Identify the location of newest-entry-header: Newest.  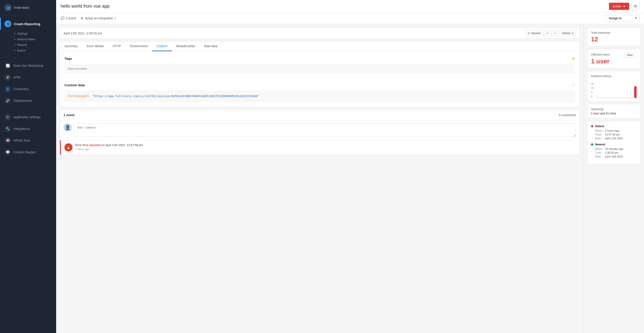
(614, 144).